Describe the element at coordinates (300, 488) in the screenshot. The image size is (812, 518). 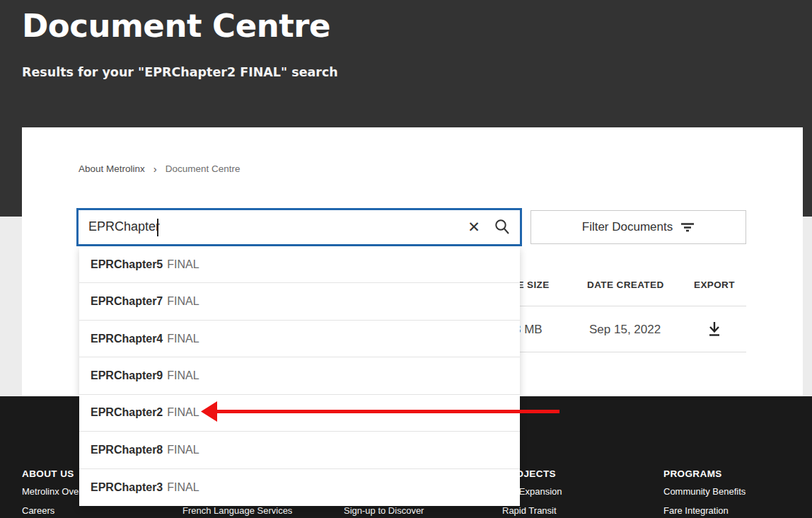
I see `suggestion-eprchapter3-final: EPRChapter3 FINAL` at that location.